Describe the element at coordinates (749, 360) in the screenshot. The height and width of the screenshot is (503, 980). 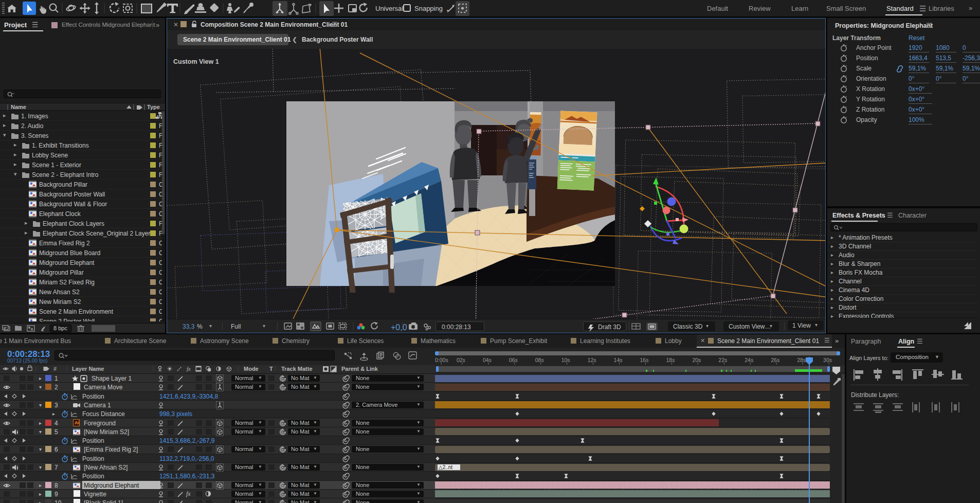
I see `svg-text: 24s` at that location.